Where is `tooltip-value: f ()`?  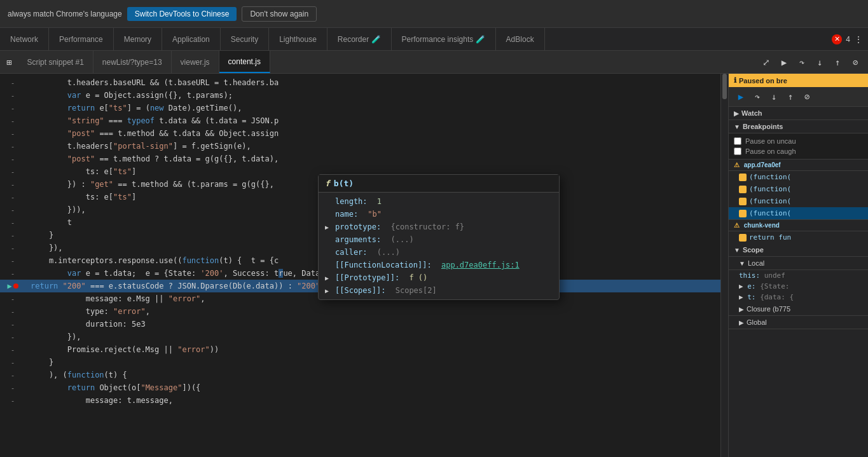
tooltip-value: f () is located at coordinates (418, 278).